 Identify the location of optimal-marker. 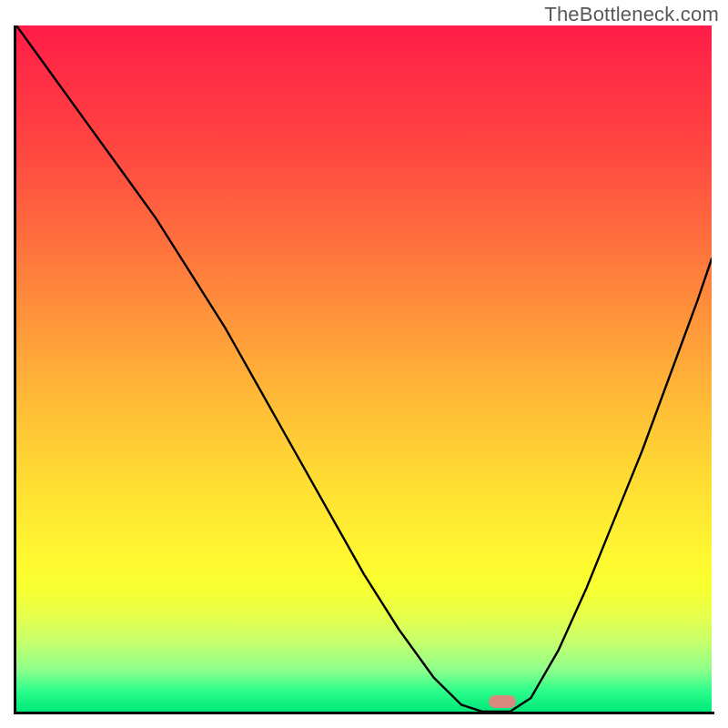
(502, 702).